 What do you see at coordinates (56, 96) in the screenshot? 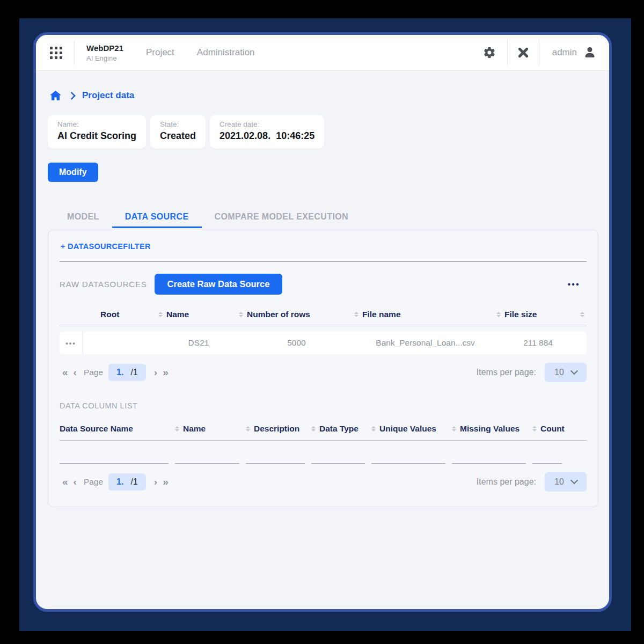
I see `home-icon` at bounding box center [56, 96].